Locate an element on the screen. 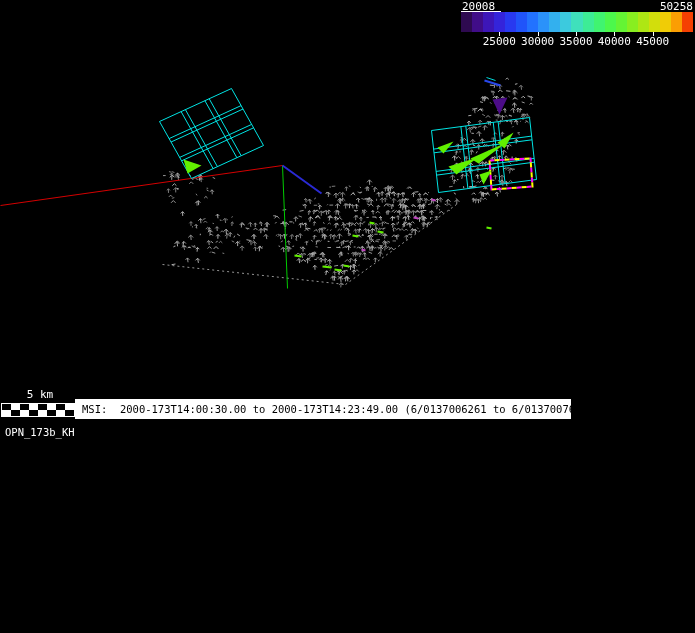 This screenshot has width=695, height=633. colorbar: 20008 50258 2500030000350004000045000 is located at coordinates (577, 24).